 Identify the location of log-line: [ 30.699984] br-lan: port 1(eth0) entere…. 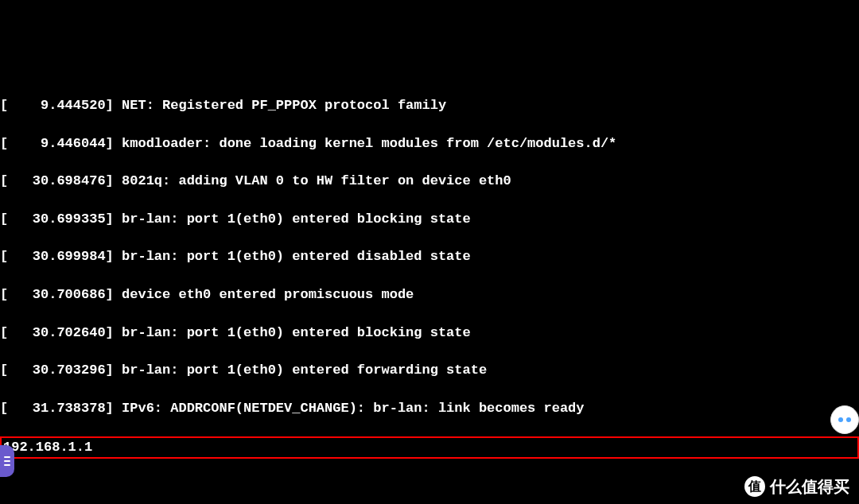
(430, 257).